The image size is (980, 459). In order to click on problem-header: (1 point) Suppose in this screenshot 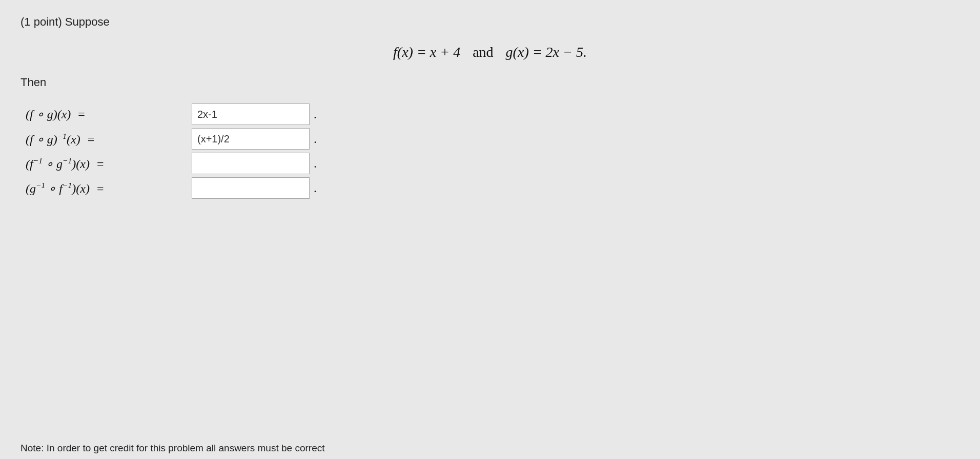, I will do `click(490, 22)`.